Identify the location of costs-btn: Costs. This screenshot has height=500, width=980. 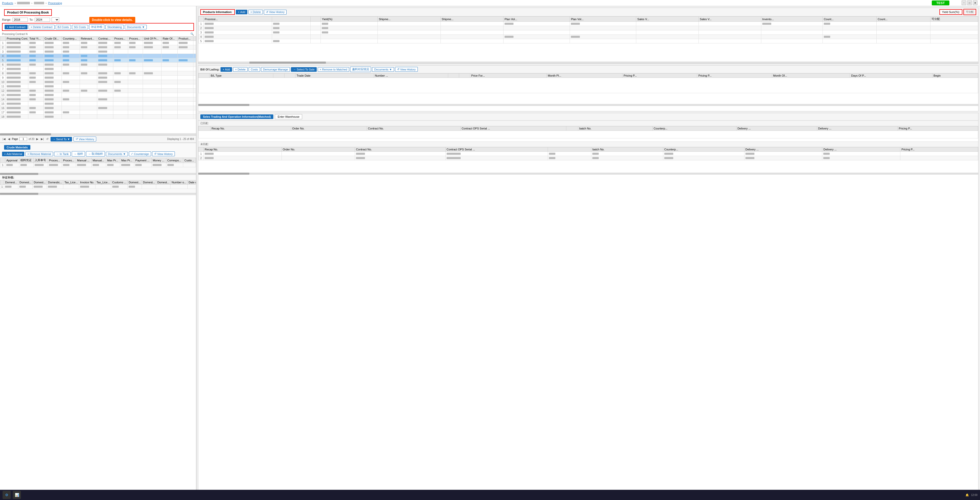
(254, 69).